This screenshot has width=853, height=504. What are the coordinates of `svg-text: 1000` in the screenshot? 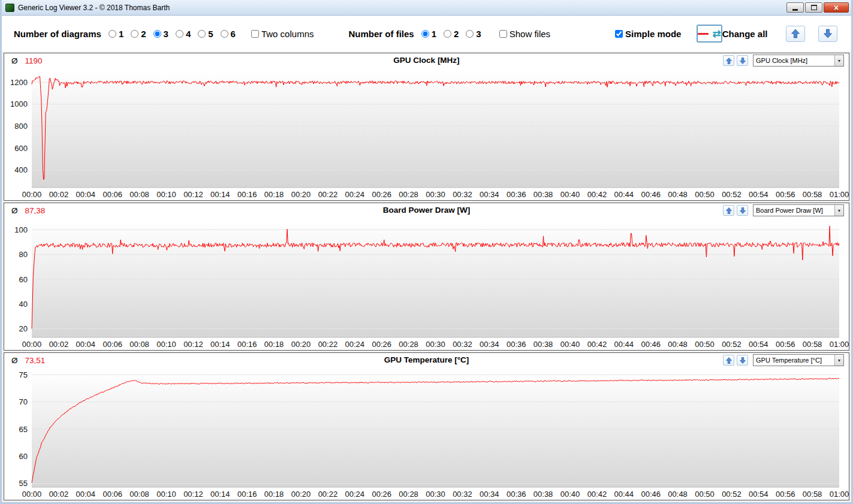 It's located at (19, 104).